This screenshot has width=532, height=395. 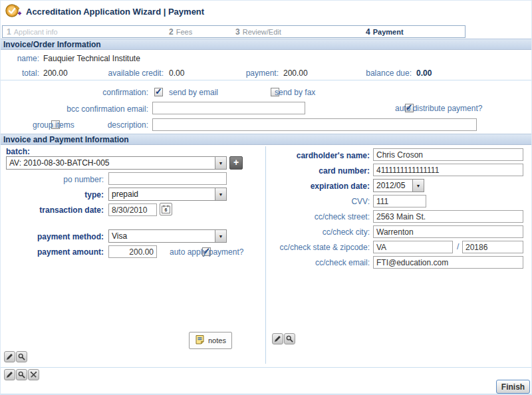 What do you see at coordinates (13, 13) in the screenshot?
I see `wizard-keys-icon` at bounding box center [13, 13].